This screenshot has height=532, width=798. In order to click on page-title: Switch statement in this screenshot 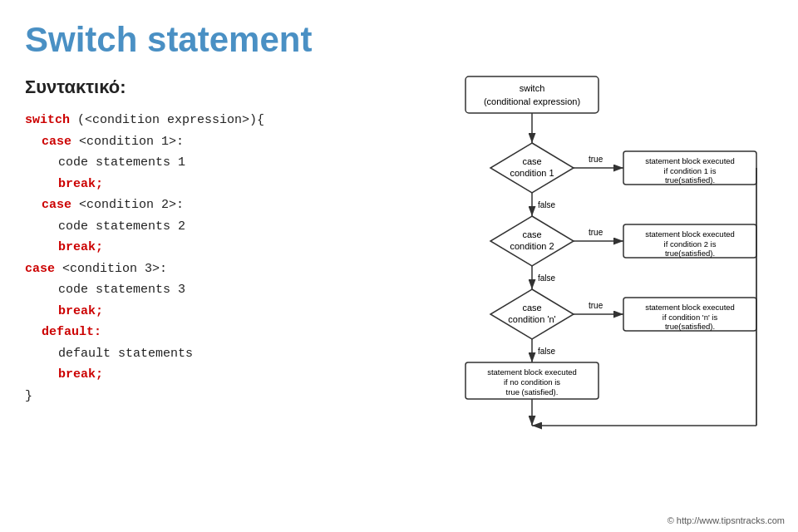, I will do `click(399, 34)`.